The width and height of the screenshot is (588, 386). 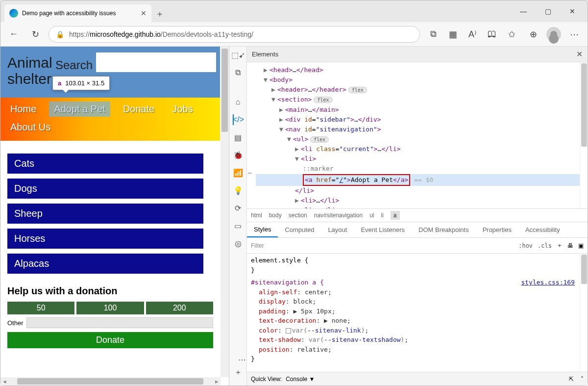 What do you see at coordinates (224, 212) in the screenshot?
I see `page-vertical-scrollbar` at bounding box center [224, 212].